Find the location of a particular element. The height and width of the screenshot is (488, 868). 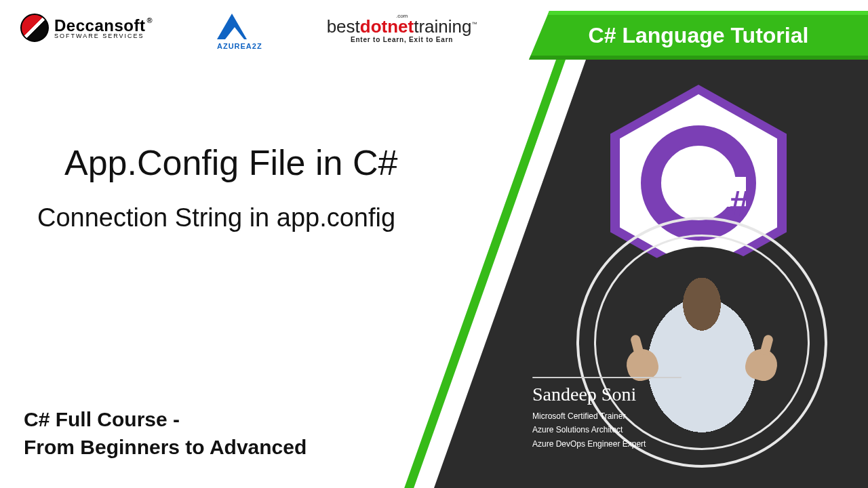

azurea2z-name: AZUREA2Z is located at coordinates (240, 46).